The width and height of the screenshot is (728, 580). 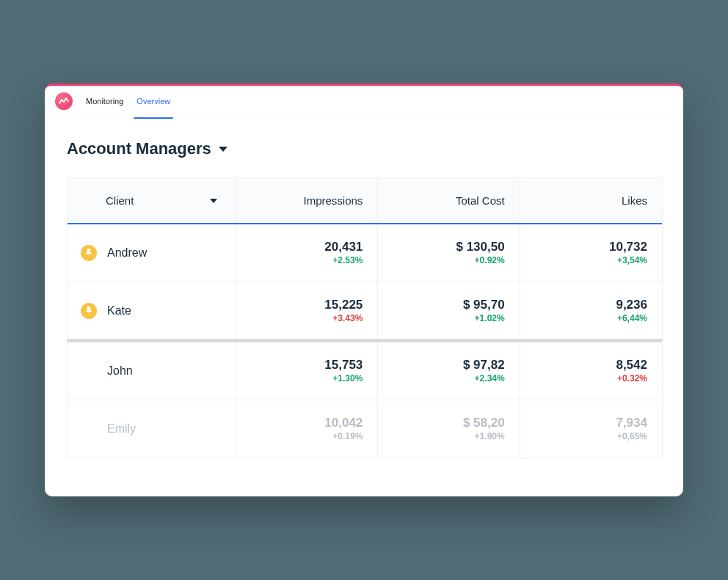 I want to click on cell-client: John, so click(x=152, y=371).